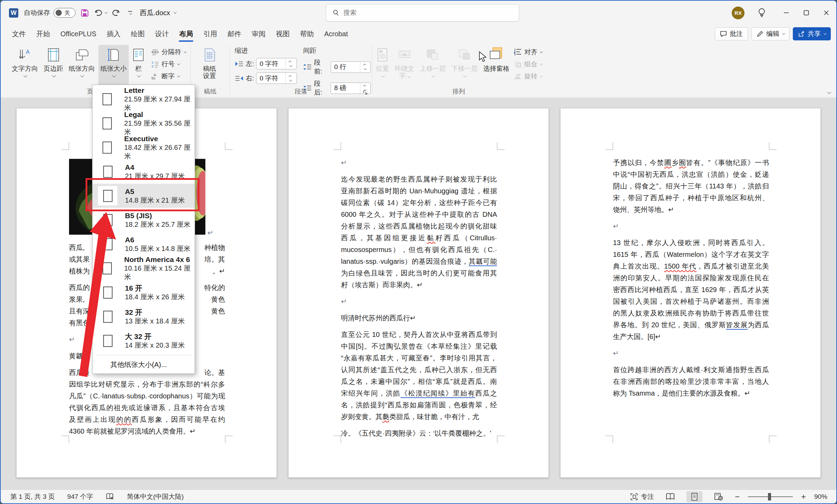 The image size is (837, 504). Describe the element at coordinates (719, 497) in the screenshot. I see `web-layout-button` at that location.